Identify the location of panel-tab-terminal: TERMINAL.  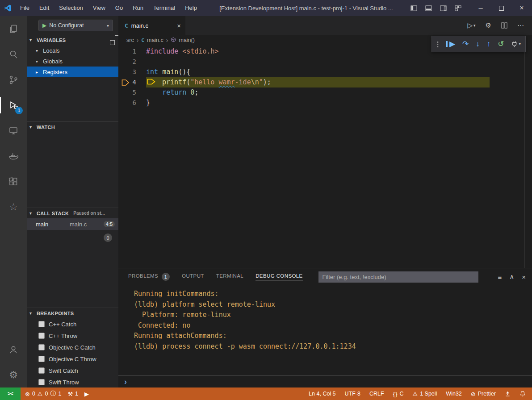
(230, 277).